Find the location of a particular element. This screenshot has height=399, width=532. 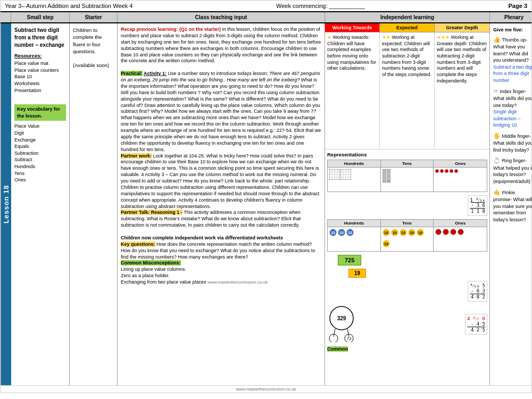

thumbs-up: 👍 Thumbs up- What have you learnt? What … is located at coordinates (513, 60).